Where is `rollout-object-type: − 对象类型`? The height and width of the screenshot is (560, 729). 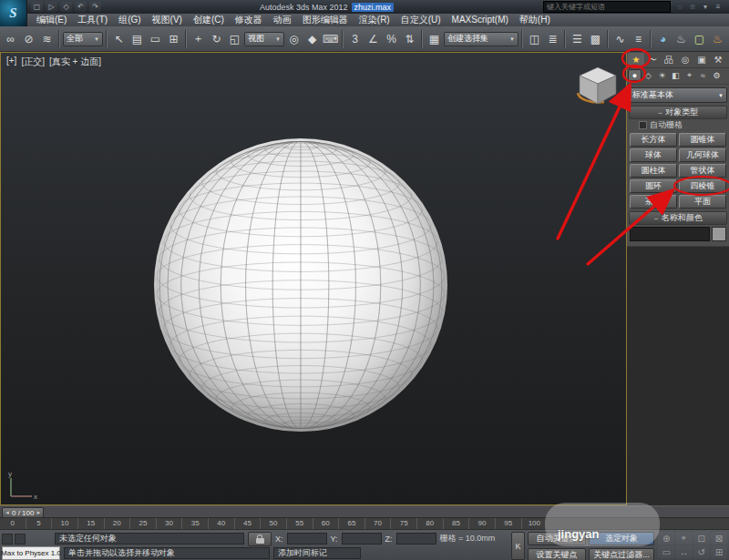 rollout-object-type: − 对象类型 is located at coordinates (678, 113).